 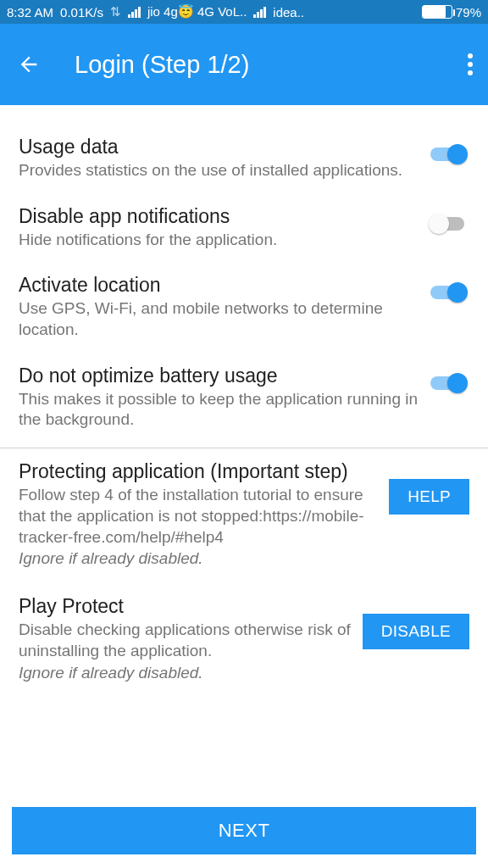 I want to click on toggle-battery-optimize, so click(x=449, y=382).